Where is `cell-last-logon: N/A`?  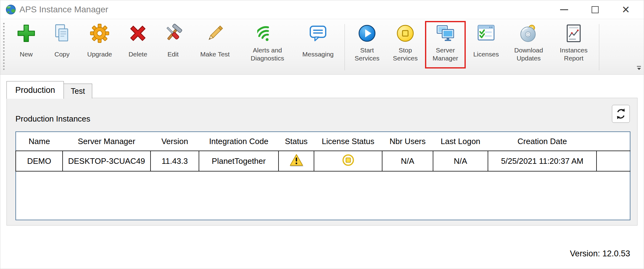 cell-last-logon: N/A is located at coordinates (460, 161).